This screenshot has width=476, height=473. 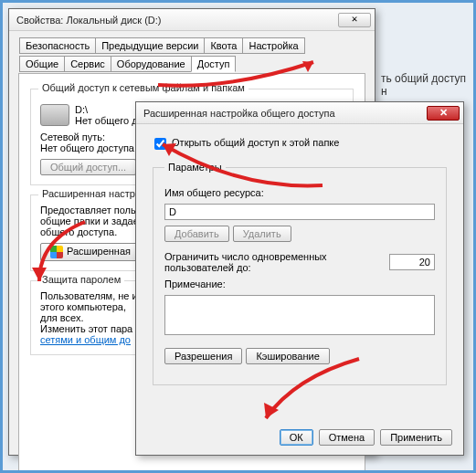 What do you see at coordinates (214, 64) in the screenshot?
I see `tab-sharing: Доступ` at bounding box center [214, 64].